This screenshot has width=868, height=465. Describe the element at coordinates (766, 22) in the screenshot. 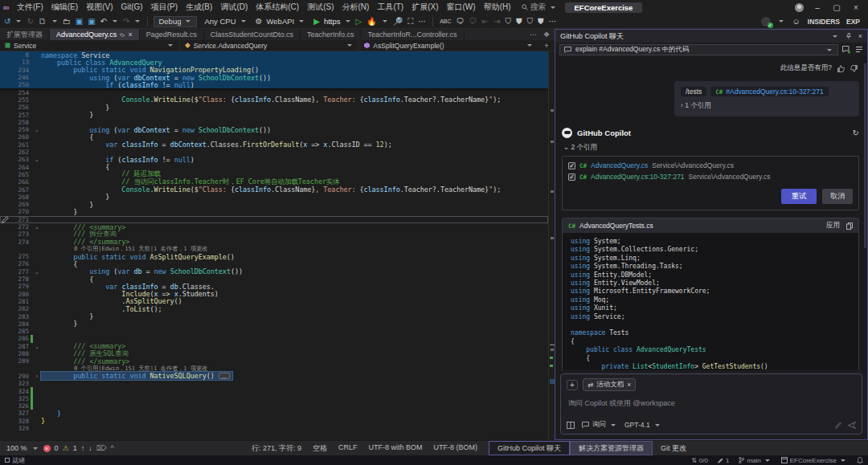

I see `copilot-status-icon` at that location.